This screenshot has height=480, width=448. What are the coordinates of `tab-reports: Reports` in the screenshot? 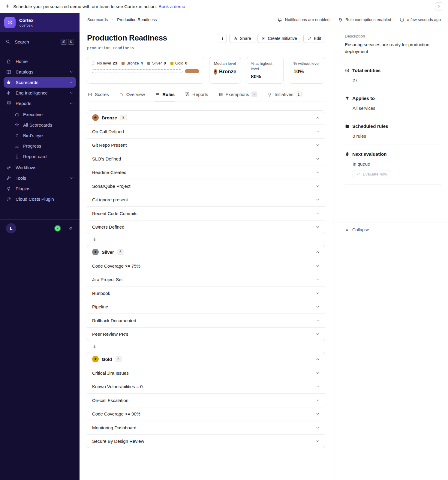 It's located at (197, 96).